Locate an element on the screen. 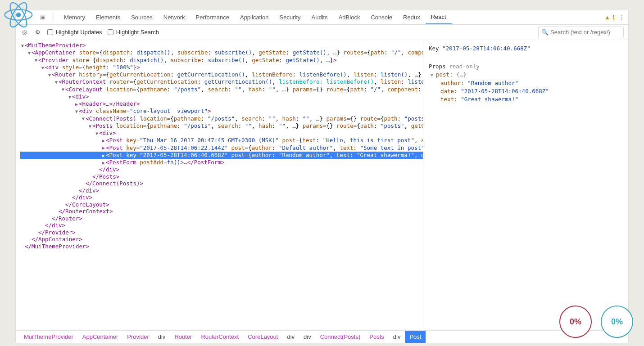  tree-node: <div className="core-layout__viewport"> is located at coordinates (222, 111).